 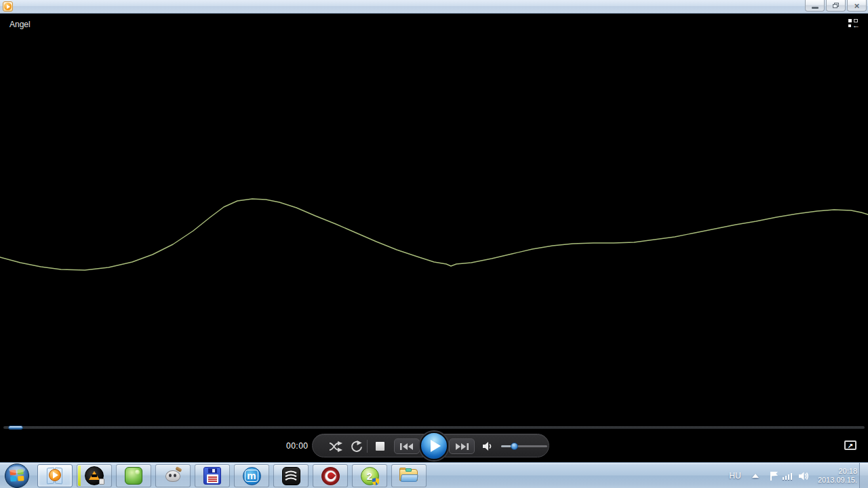 What do you see at coordinates (434, 428) in the screenshot?
I see `seek-bar` at bounding box center [434, 428].